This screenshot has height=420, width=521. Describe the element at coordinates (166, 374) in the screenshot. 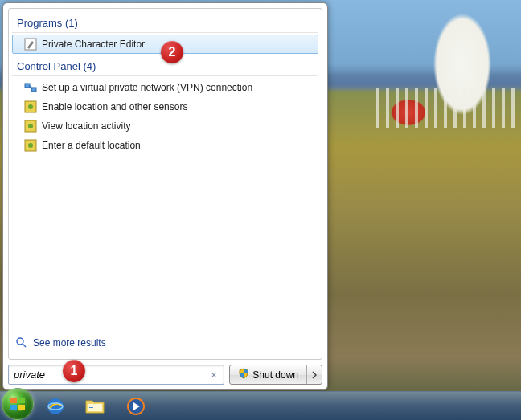

I see `start-menu-bottom-row: × Shut down` at that location.